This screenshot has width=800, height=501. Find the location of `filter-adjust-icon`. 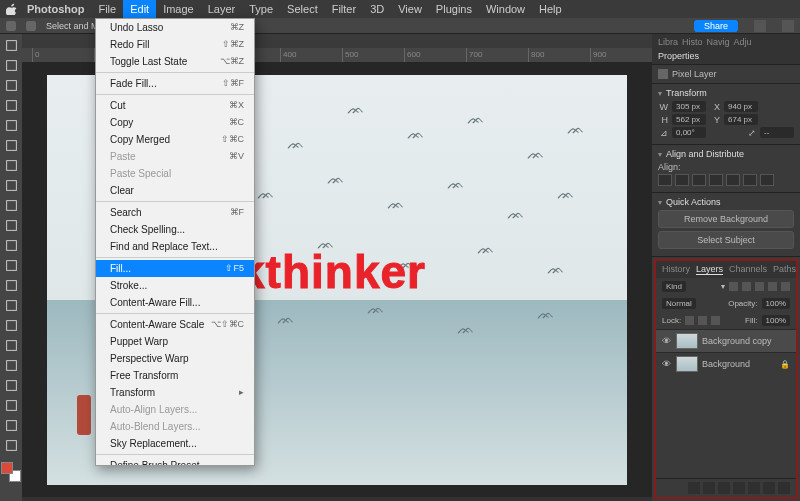

filter-adjust-icon is located at coordinates (746, 286).